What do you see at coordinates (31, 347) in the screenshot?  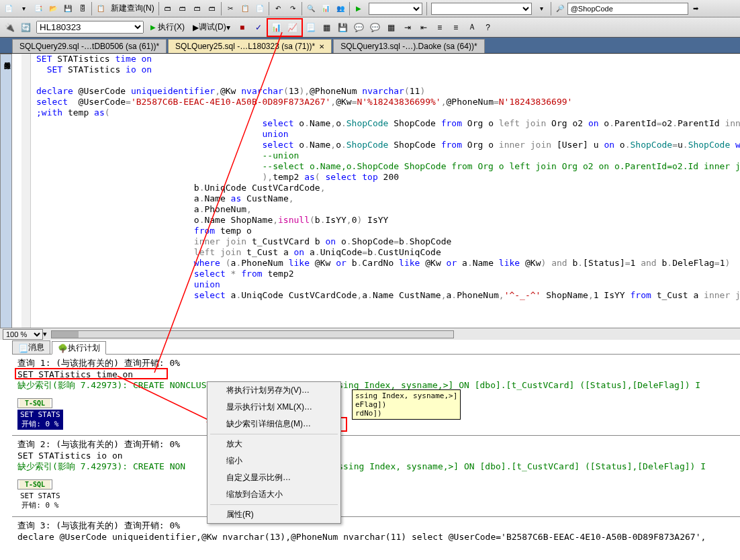 I see `tab-messages: 📃消息` at bounding box center [31, 347].